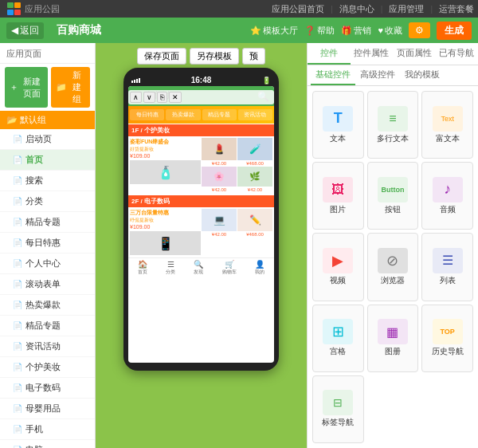 This screenshot has height=448, width=478. What do you see at coordinates (253, 56) in the screenshot?
I see `preview-button: 预` at bounding box center [253, 56].